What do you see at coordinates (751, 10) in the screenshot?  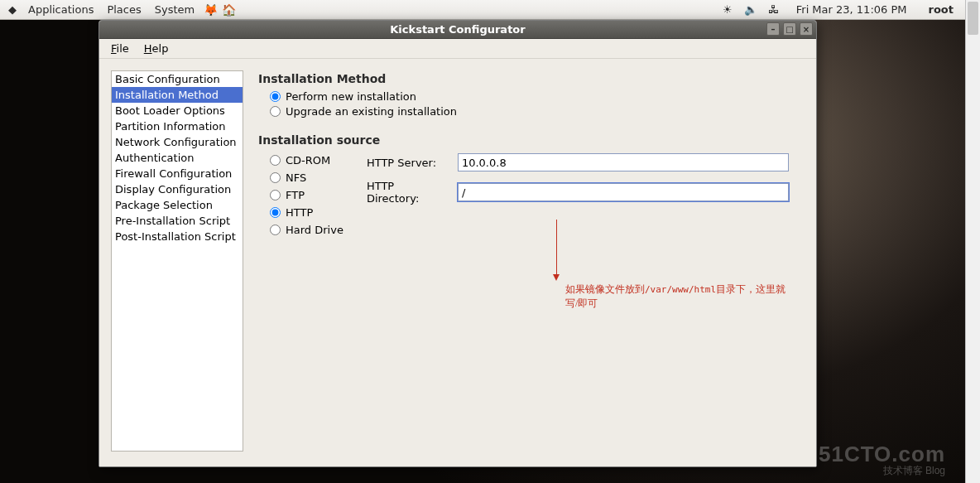 I see `volume-icon: 🔈` at bounding box center [751, 10].